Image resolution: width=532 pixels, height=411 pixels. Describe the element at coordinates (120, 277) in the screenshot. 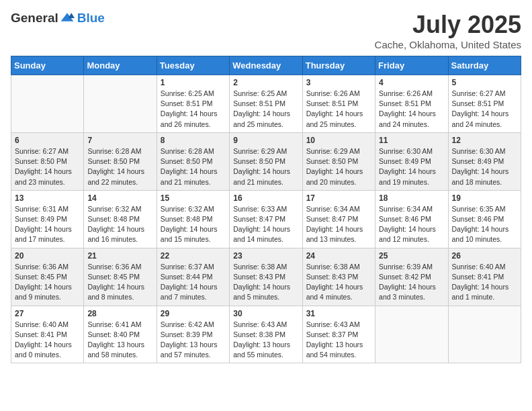

I see `calendar-cell: 21Sunrise: 6:36 AMSunset: 8:45 PMDayligh…` at that location.